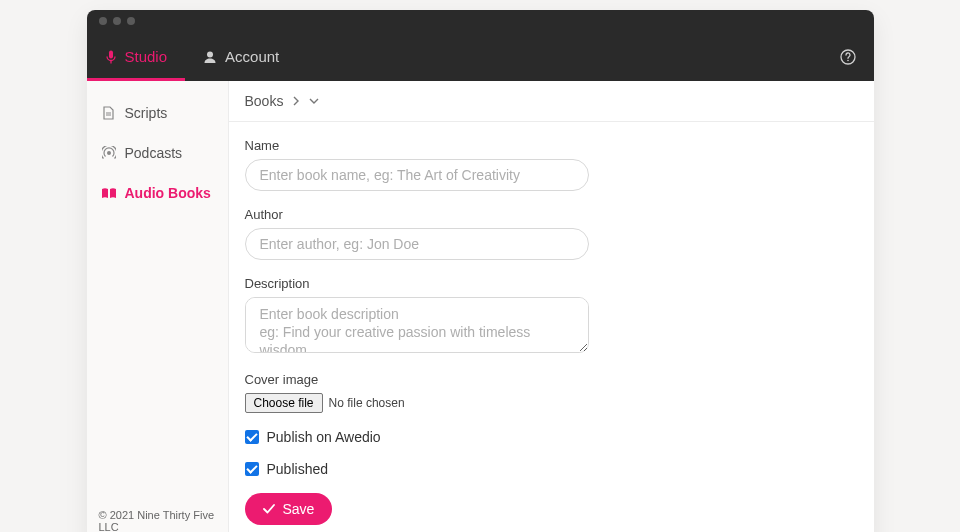 The image size is (960, 532). I want to click on tab-account-label: Account, so click(252, 56).